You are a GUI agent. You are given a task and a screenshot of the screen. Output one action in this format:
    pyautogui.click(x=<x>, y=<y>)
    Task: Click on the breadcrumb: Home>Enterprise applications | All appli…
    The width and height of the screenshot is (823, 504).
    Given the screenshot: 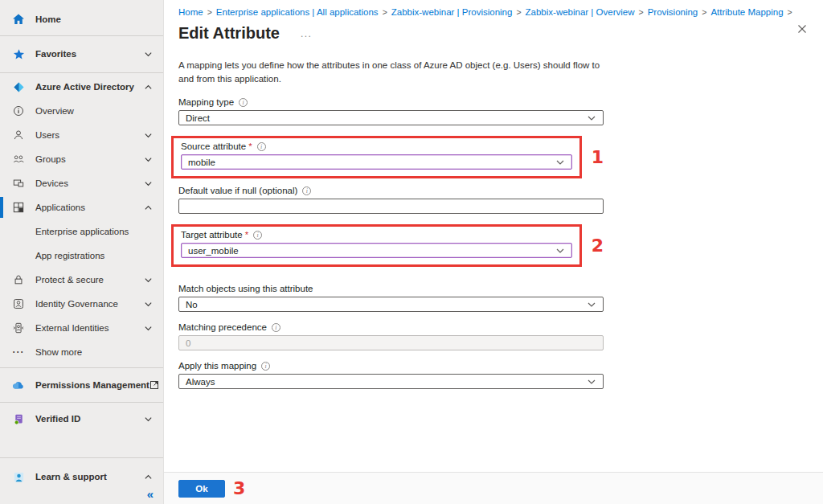 What is the action you would take?
    pyautogui.click(x=493, y=8)
    